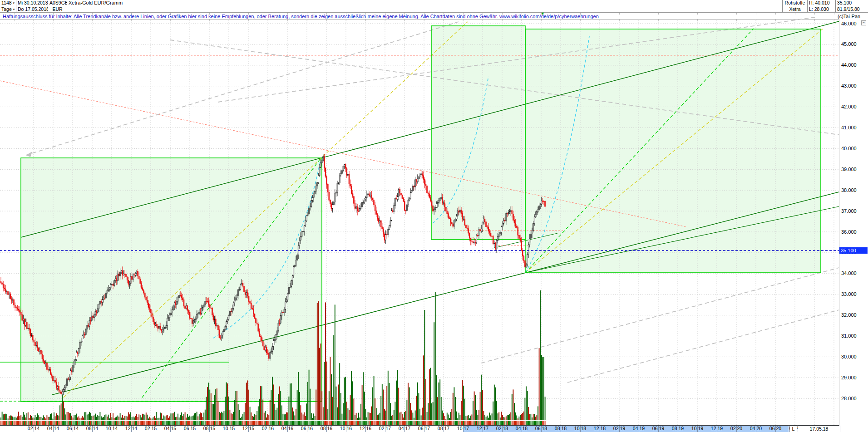 The width and height of the screenshot is (868, 432). I want to click on date-axis-label: 1214, so click(131, 429).